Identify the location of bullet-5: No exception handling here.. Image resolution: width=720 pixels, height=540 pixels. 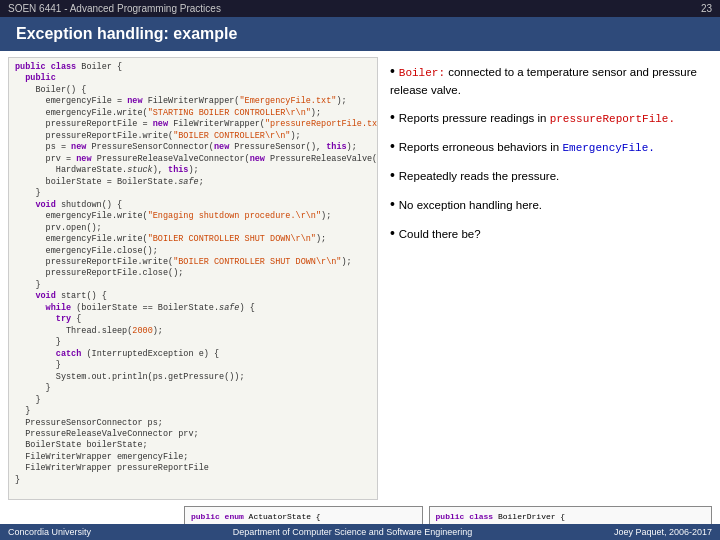
(549, 204).